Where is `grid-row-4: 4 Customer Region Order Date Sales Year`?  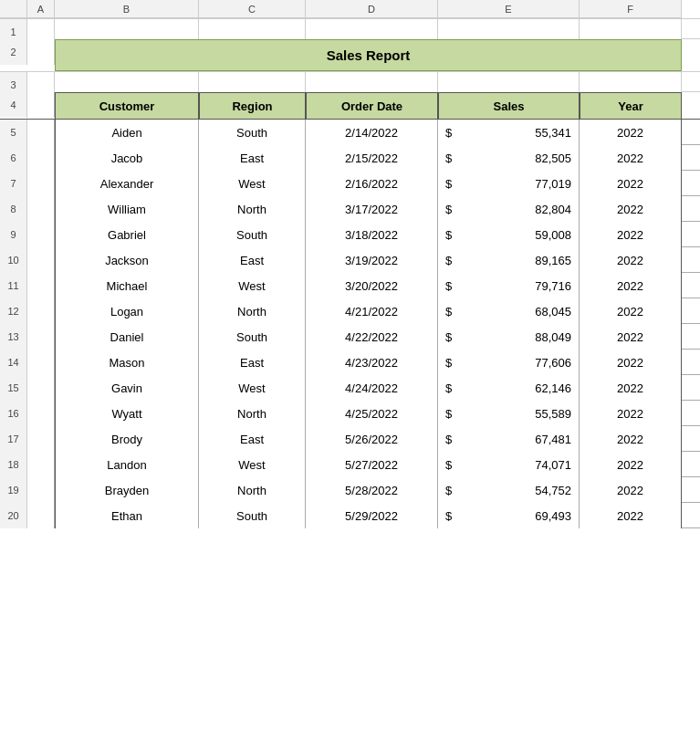
grid-row-4: 4 Customer Region Order Date Sales Year is located at coordinates (350, 106).